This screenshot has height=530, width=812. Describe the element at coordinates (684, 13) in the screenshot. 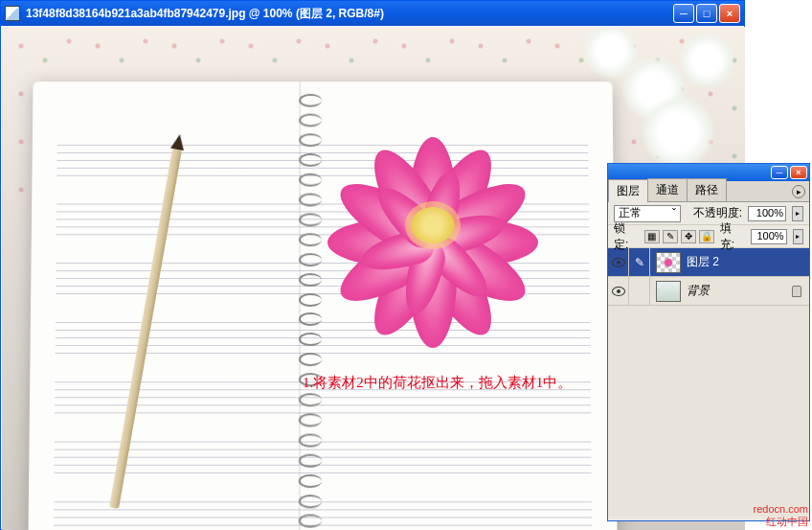

I see `minimize-button: ─` at that location.